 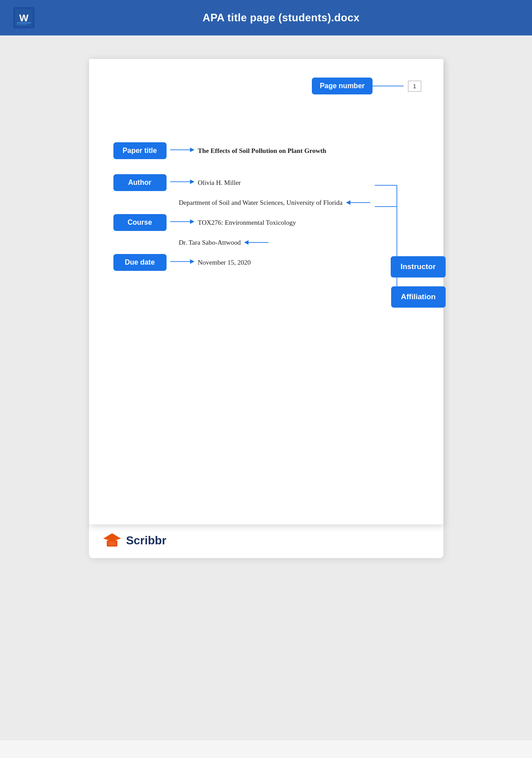 I want to click on paper-title-arrow, so click(x=183, y=151).